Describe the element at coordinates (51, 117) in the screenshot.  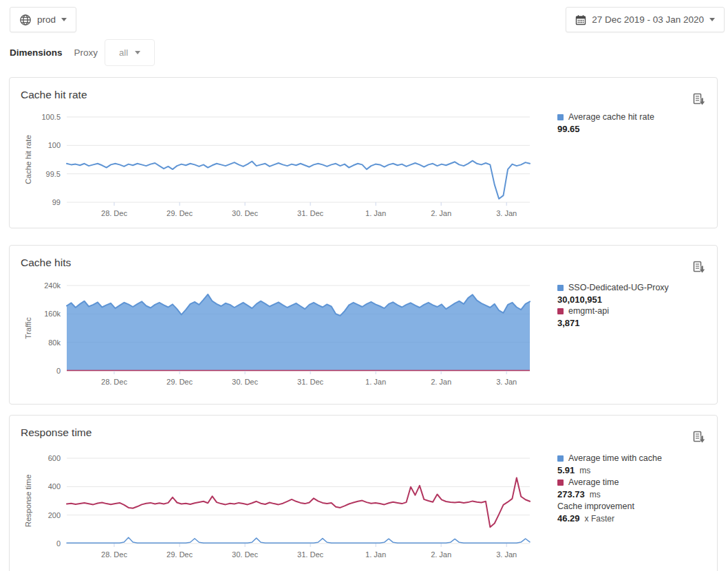
I see `svg-text: 100.5` at that location.